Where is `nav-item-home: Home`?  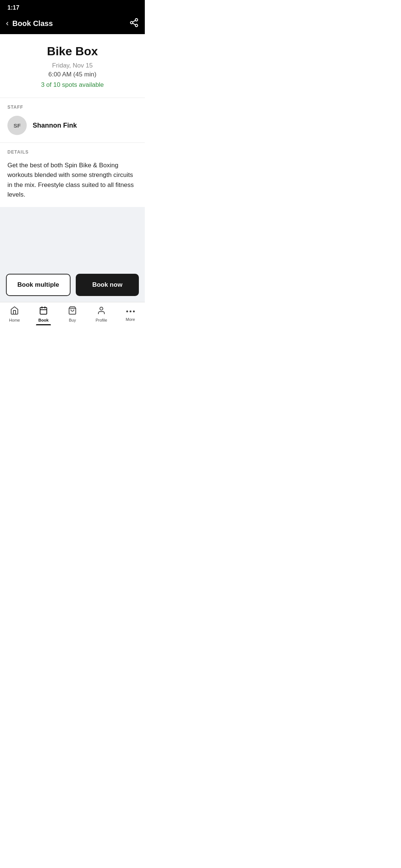
nav-item-home: Home is located at coordinates (14, 314).